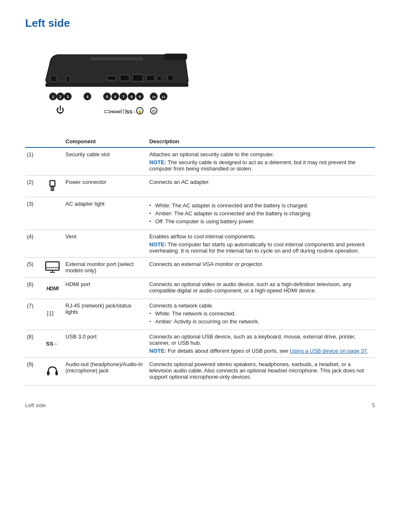 The height and width of the screenshot is (532, 400). What do you see at coordinates (107, 97) in the screenshot?
I see `svg-text: 5` at bounding box center [107, 97].